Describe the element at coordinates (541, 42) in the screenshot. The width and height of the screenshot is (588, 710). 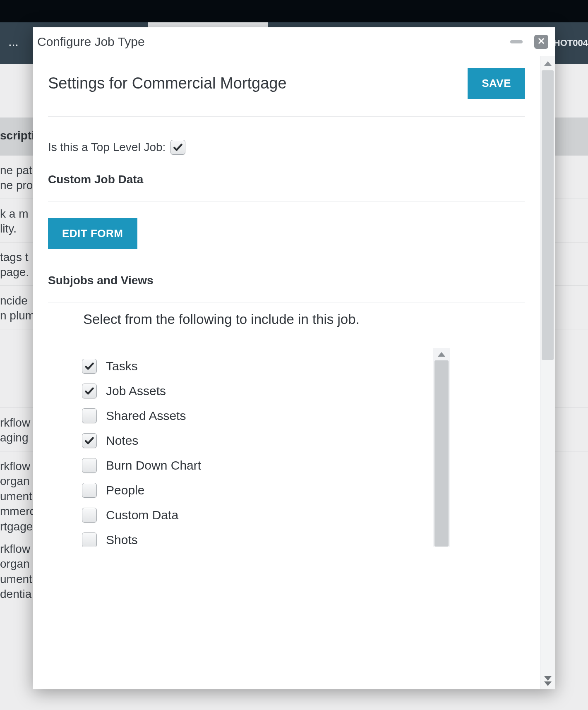
I see `close-icon` at that location.